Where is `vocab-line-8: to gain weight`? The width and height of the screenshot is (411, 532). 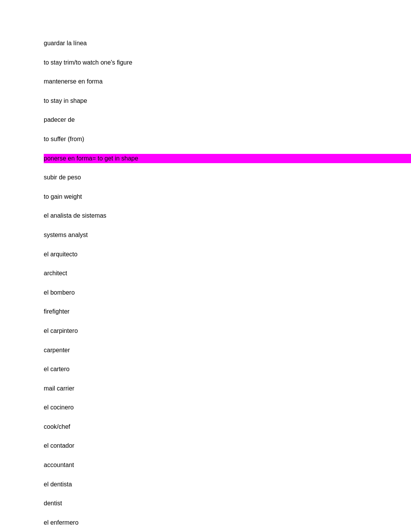 vocab-line-8: to gain weight is located at coordinates (228, 197).